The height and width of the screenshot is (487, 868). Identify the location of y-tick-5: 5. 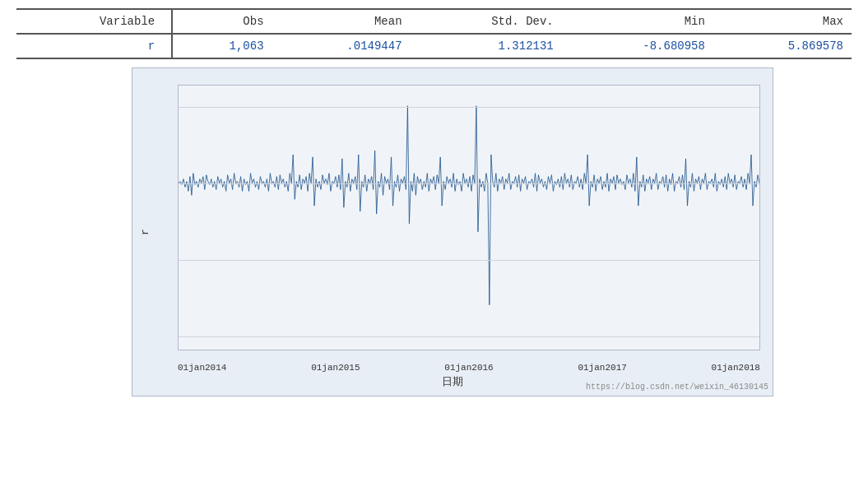
(469, 107).